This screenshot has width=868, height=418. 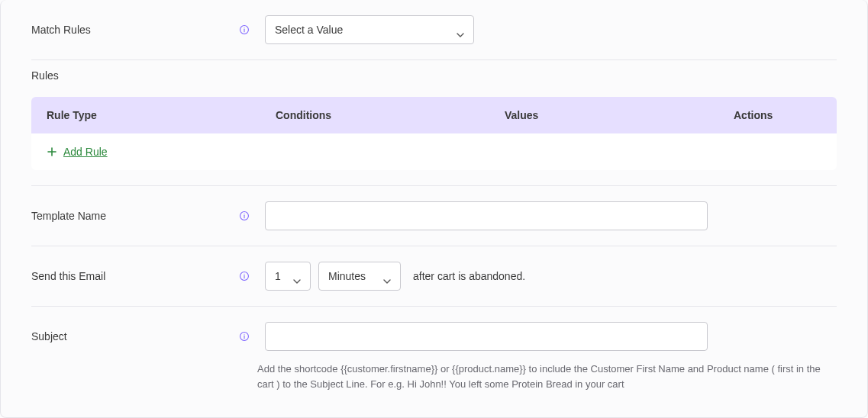 What do you see at coordinates (390, 115) in the screenshot?
I see `col-header-conditions: Conditions` at bounding box center [390, 115].